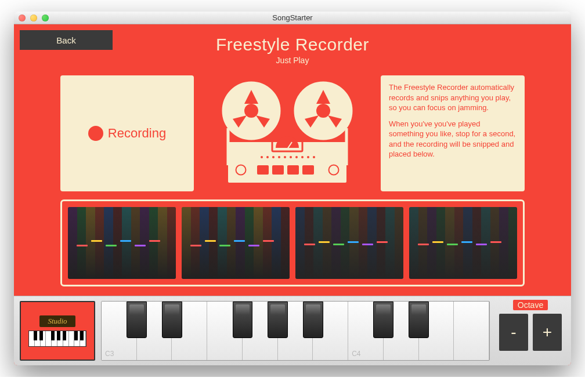 The height and width of the screenshot is (392, 585). I want to click on studio-button: Studio, so click(57, 331).